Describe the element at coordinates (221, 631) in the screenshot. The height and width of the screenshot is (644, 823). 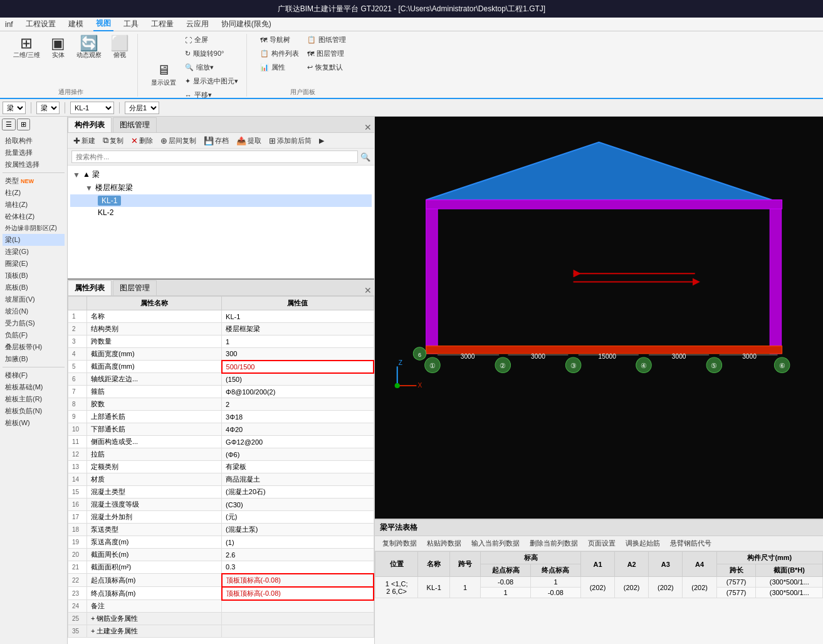
I see `attr-row-35: 35+ 土建业务属性` at that location.